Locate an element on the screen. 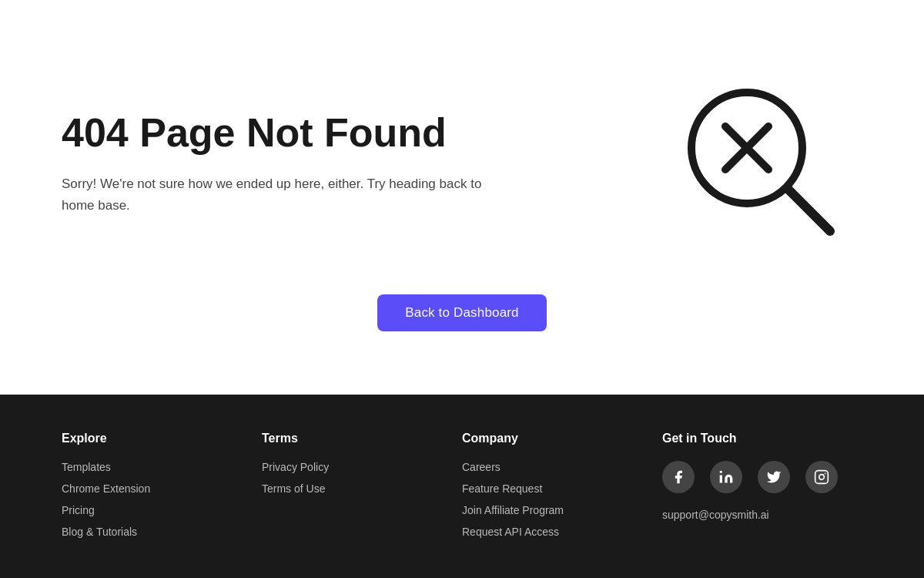  error-title: 404 Page Not Found is located at coordinates (346, 133).